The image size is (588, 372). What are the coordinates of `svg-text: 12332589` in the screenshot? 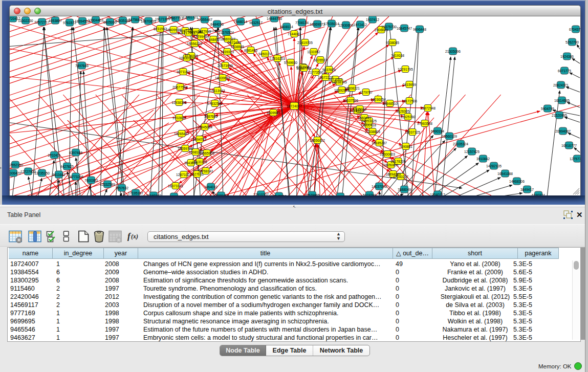 It's located at (107, 184).